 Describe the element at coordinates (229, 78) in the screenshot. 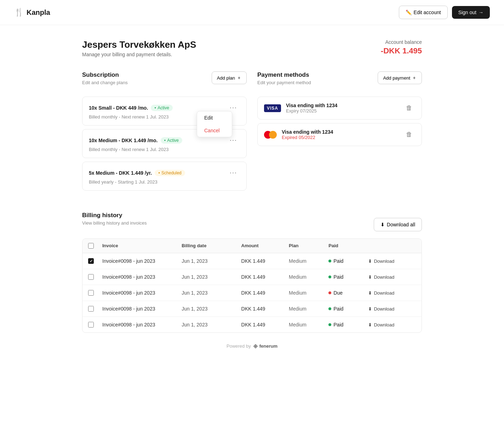

I see `add-plan-button: Add plan ＋` at that location.